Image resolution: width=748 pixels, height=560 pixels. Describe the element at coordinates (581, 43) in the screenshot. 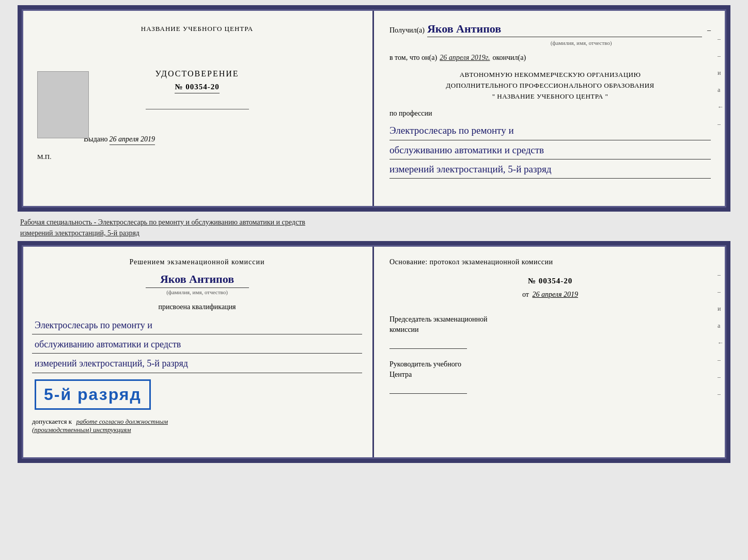

I see `fio-label-top: (фамилия, имя, отчество)` at that location.